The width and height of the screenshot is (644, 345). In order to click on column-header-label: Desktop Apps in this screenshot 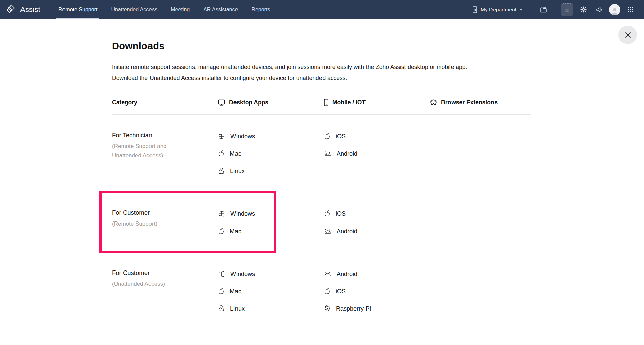, I will do `click(249, 103)`.